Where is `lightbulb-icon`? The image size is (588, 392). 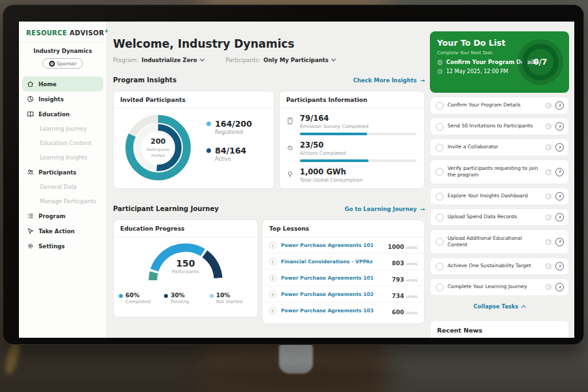 lightbulb-icon is located at coordinates (290, 175).